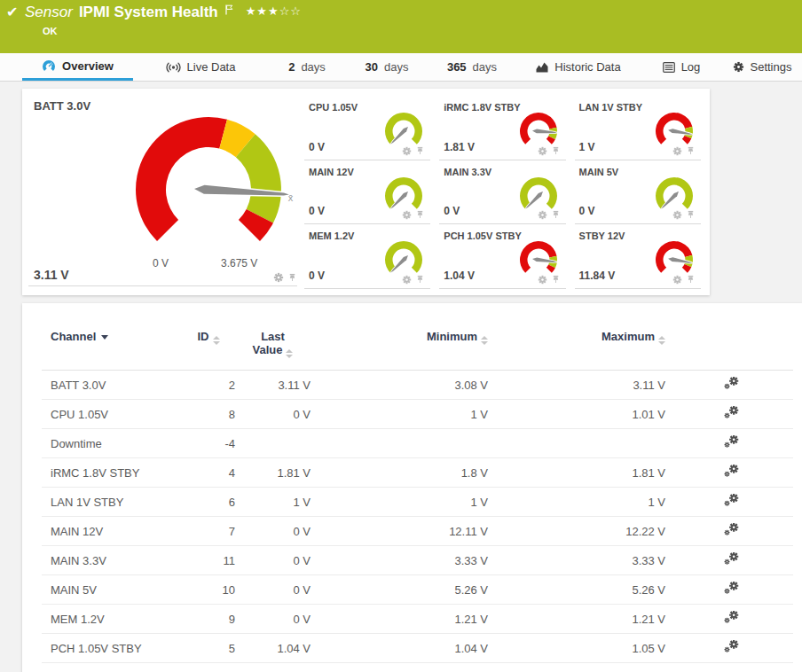 The height and width of the screenshot is (672, 802). Describe the element at coordinates (208, 415) in the screenshot. I see `cell-id: 8` at that location.